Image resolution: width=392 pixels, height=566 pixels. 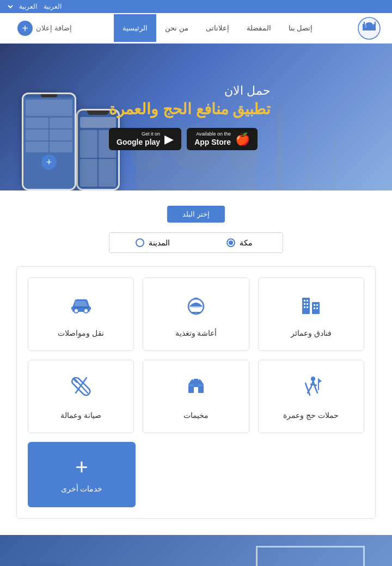 I want to click on add-ad-label: إضافة إعلان, so click(x=54, y=28).